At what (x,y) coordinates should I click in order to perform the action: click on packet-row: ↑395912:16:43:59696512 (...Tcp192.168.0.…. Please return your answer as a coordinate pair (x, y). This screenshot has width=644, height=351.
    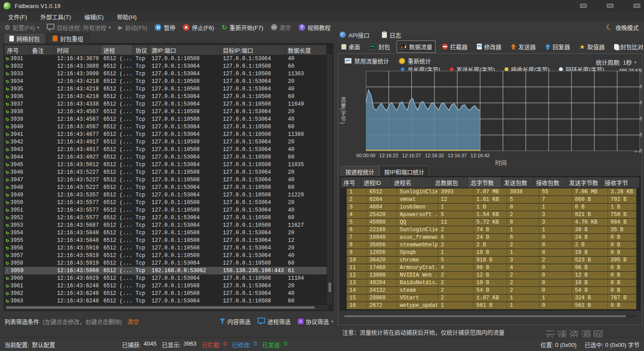
    Looking at the image, I should click on (166, 271).